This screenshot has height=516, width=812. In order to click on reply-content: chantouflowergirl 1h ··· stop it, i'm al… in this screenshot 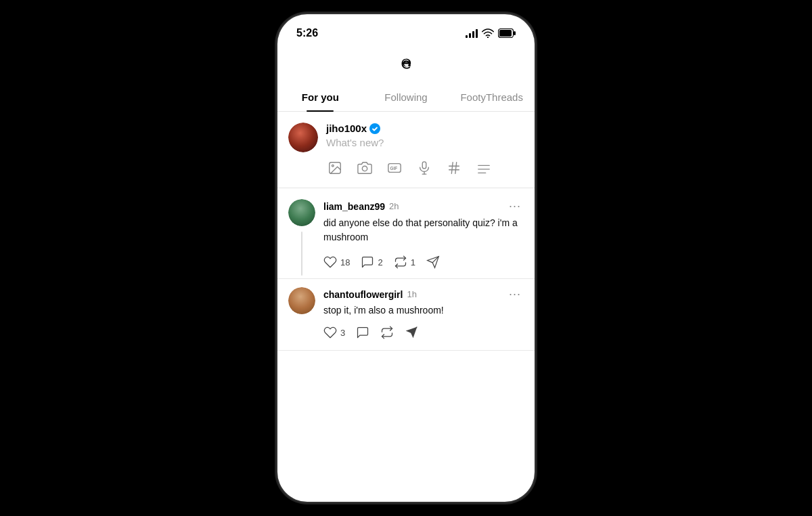, I will do `click(424, 313)`.